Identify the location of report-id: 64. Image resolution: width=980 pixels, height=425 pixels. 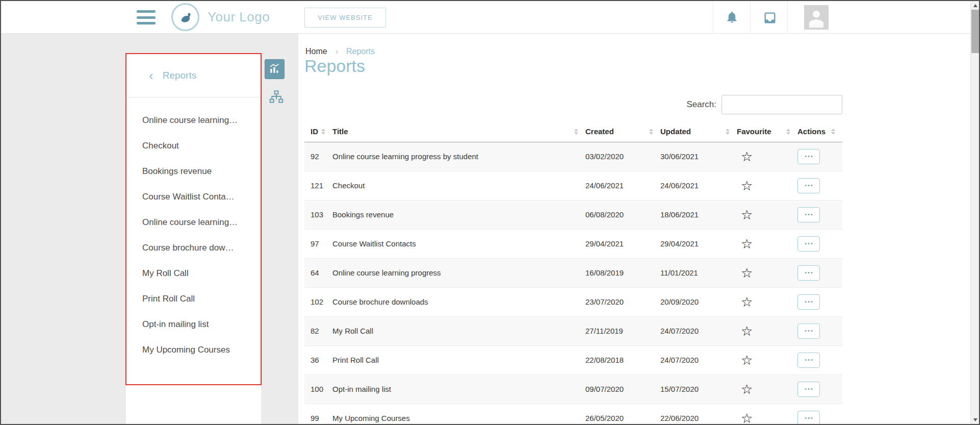
(318, 272).